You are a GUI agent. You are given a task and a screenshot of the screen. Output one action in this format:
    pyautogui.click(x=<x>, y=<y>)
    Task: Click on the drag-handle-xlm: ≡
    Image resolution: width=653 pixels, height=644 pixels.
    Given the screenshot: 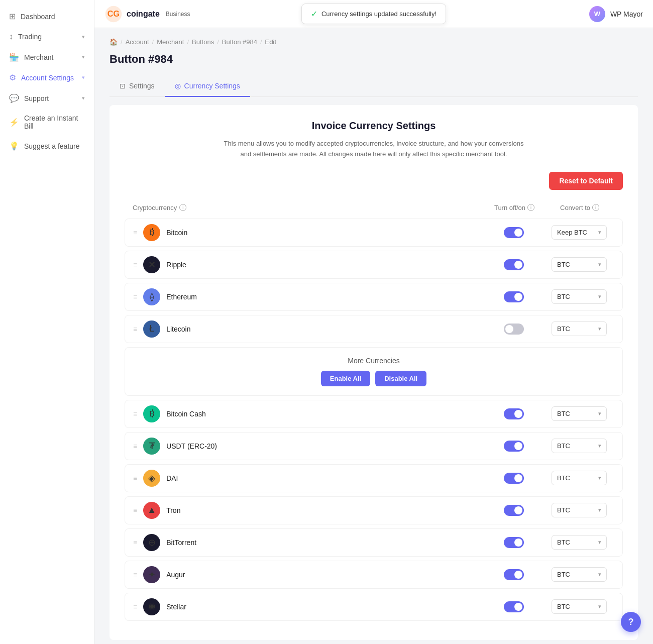 What is the action you would take?
    pyautogui.click(x=135, y=607)
    